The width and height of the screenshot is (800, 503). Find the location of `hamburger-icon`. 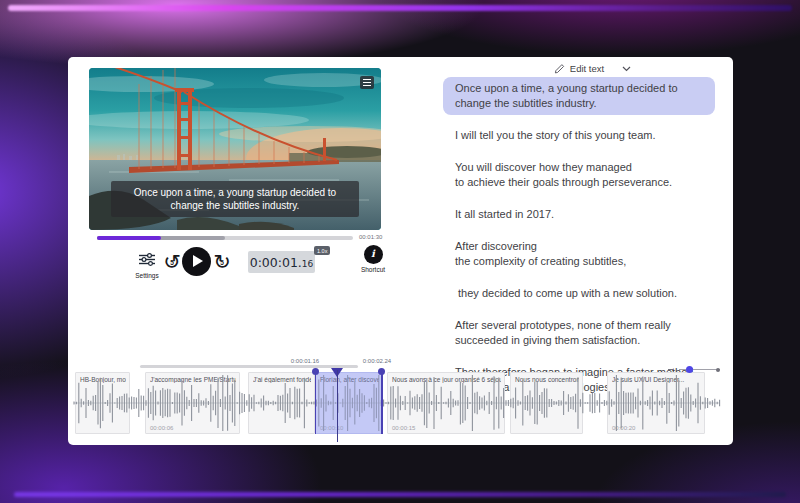

hamburger-icon is located at coordinates (367, 80).